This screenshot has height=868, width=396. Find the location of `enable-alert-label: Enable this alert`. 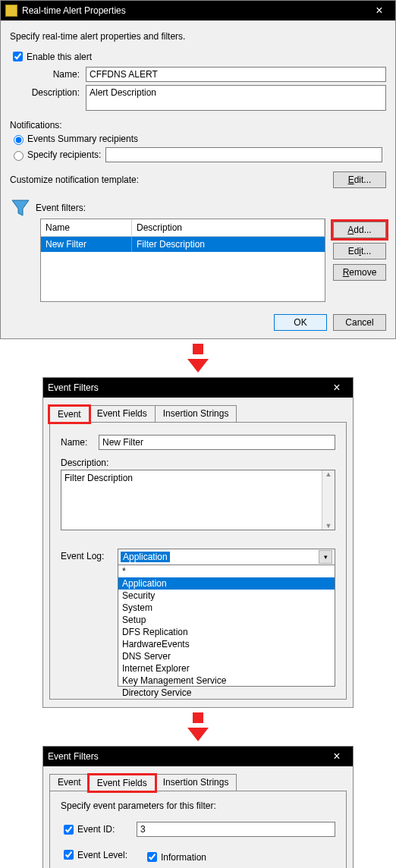

enable-alert-label: Enable this alert is located at coordinates (59, 57).